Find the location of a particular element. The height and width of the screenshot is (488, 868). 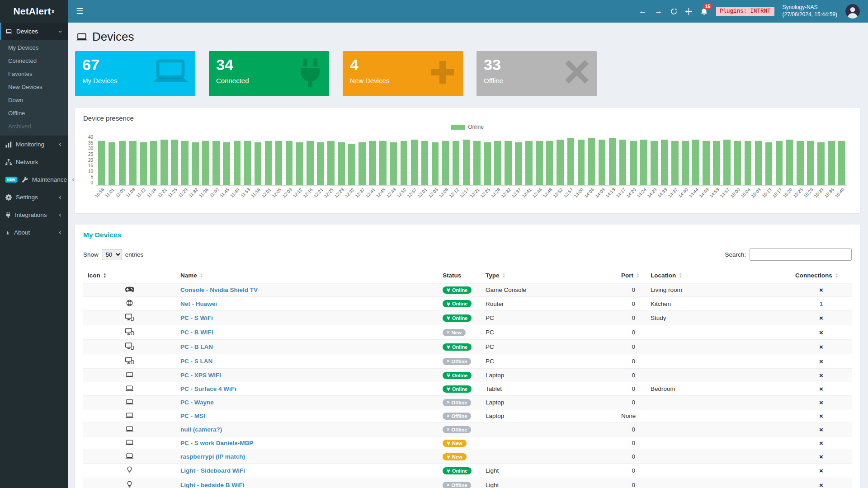

infobox-my-devices: 67 My Devices is located at coordinates (135, 74).